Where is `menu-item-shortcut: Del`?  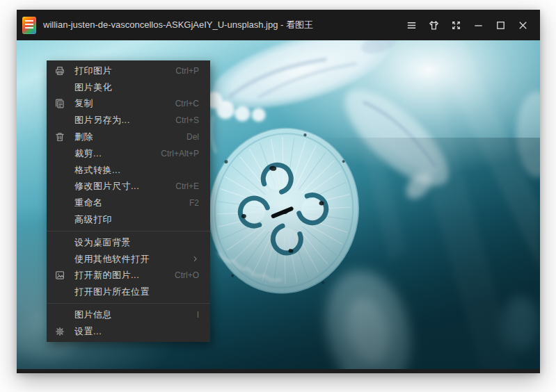
menu-item-shortcut: Del is located at coordinates (193, 137).